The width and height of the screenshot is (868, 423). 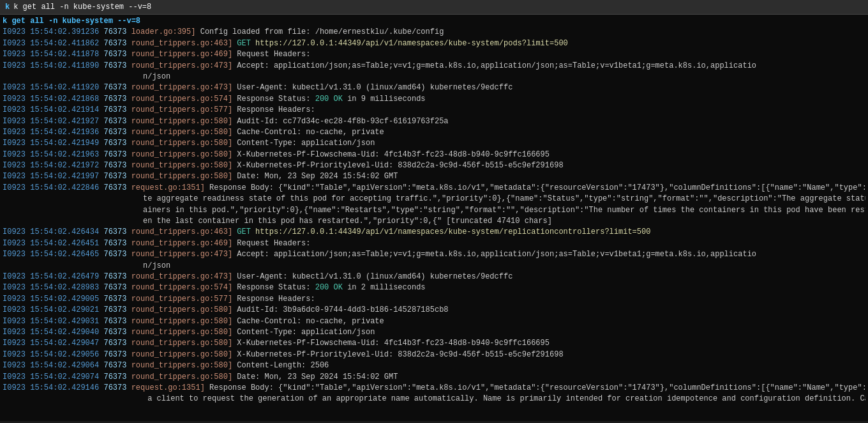 What do you see at coordinates (434, 344) in the screenshot?
I see `log-line: I0923 15:54:02.429047 76373 round_trippe…` at bounding box center [434, 344].